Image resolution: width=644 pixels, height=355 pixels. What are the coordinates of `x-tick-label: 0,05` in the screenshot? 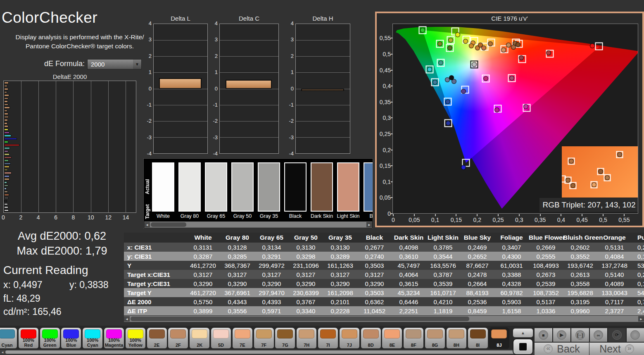 It's located at (414, 220).